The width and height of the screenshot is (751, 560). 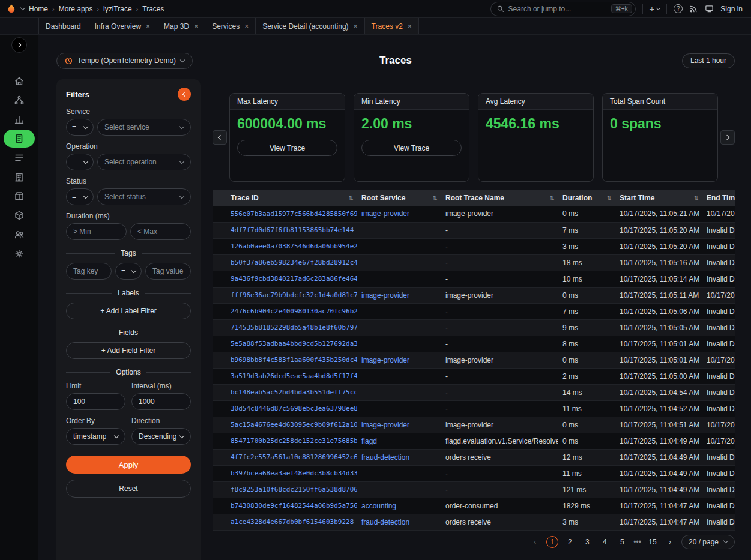 What do you see at coordinates (161, 232) in the screenshot?
I see `duration-max-input` at bounding box center [161, 232].